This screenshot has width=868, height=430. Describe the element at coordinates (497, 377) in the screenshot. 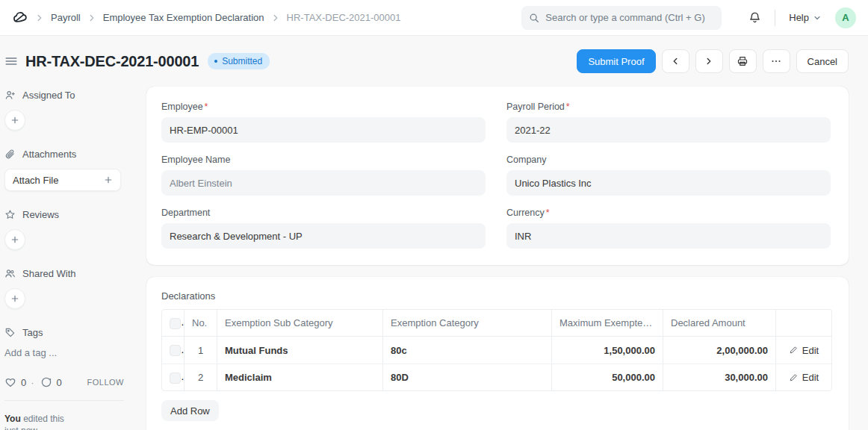

I see `table-row: 2 Mediclaim 80D 50,000.00 30,000.00 Edit` at that location.